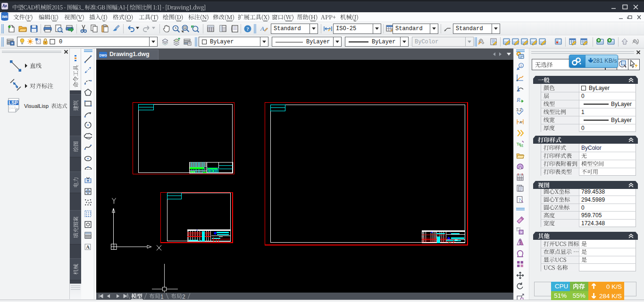 The width and height of the screenshot is (644, 302). I want to click on svg-text: xt, so click(521, 145).